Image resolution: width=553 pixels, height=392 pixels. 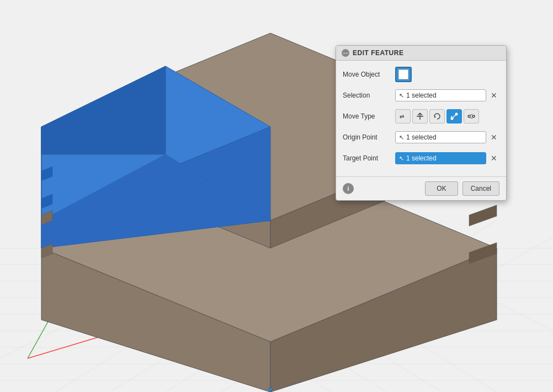 I want to click on move-type-label: Move Type, so click(x=369, y=116).